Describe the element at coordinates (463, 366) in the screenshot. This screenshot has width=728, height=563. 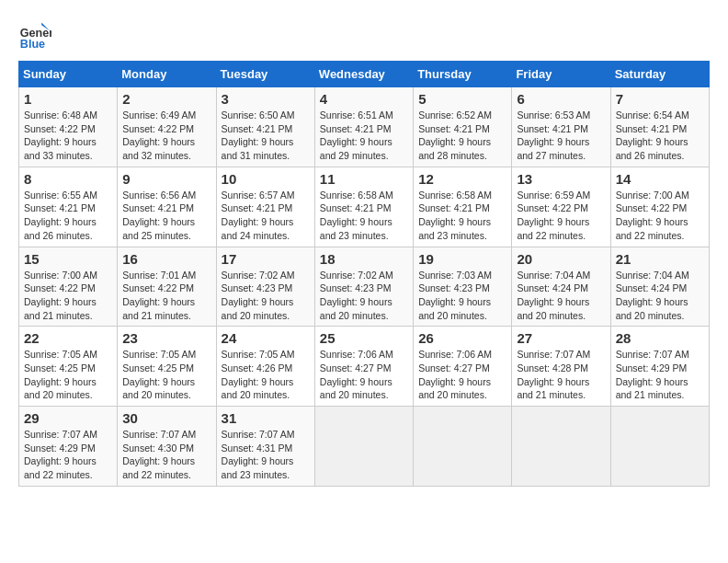
I see `calendar-cell: 26Sunrise: 7:06 AMSunset: 4:27 PMDayligh…` at that location.